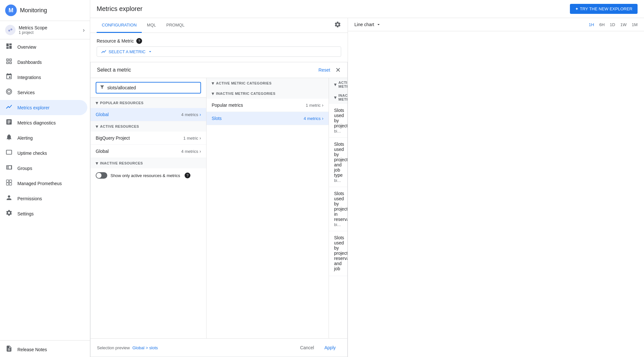 The height and width of the screenshot is (357, 644). Describe the element at coordinates (267, 208) in the screenshot. I see `categories-list: ▾ ACTIVE METRIC CATEGORIES ▾ INACTIVE ME…` at that location.